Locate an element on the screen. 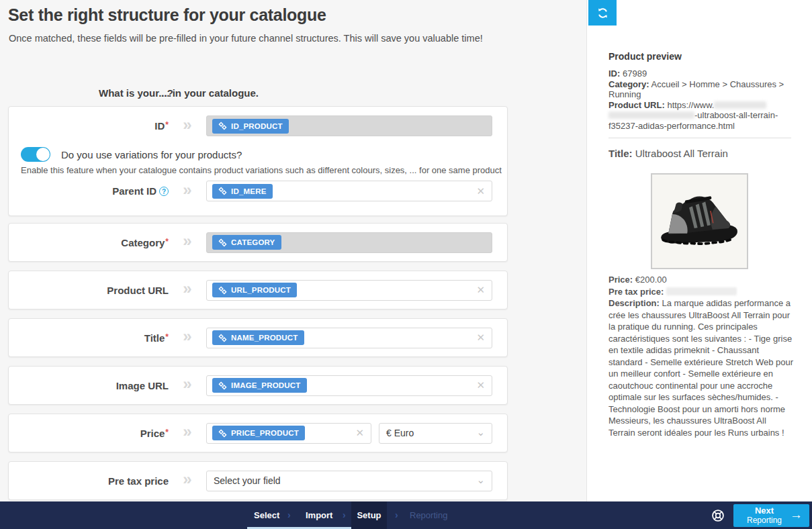  product-url-label-text: Product URL is located at coordinates (138, 290).